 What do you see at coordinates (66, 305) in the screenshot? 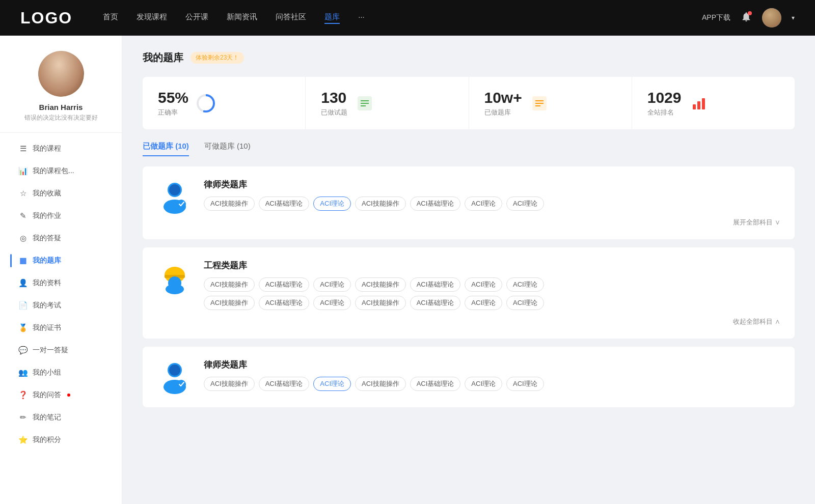
I see `sidebar-item-my-exam: 📄 我的考试` at bounding box center [66, 305].